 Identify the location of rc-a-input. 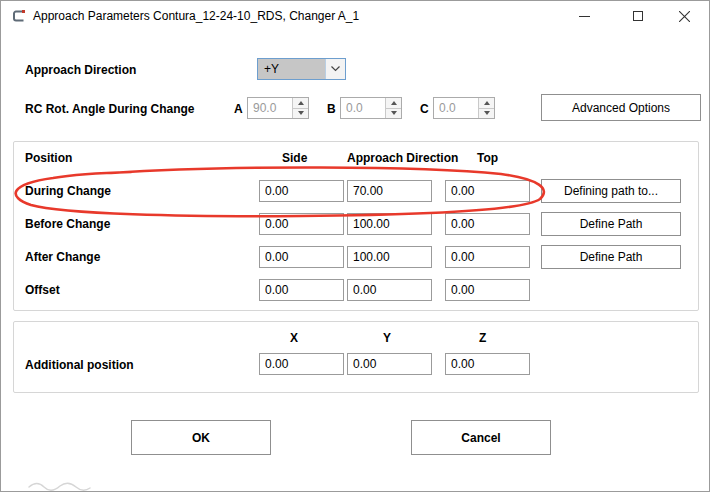
(270, 108).